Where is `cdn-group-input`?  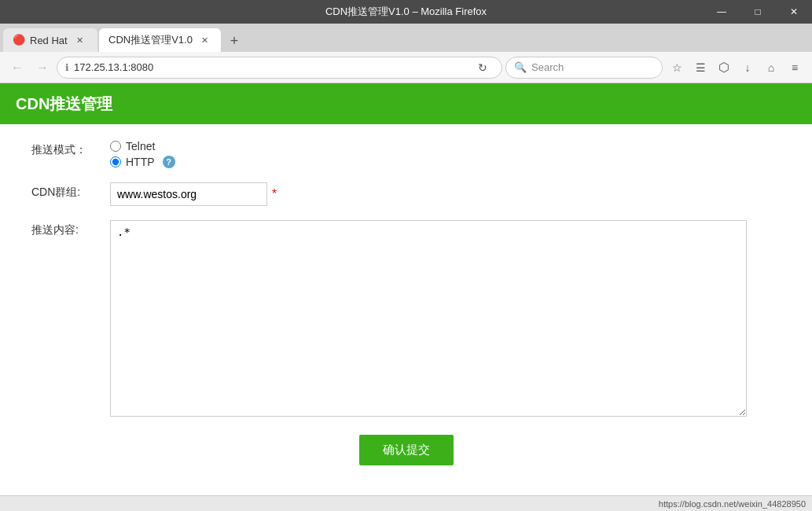 cdn-group-input is located at coordinates (189, 194).